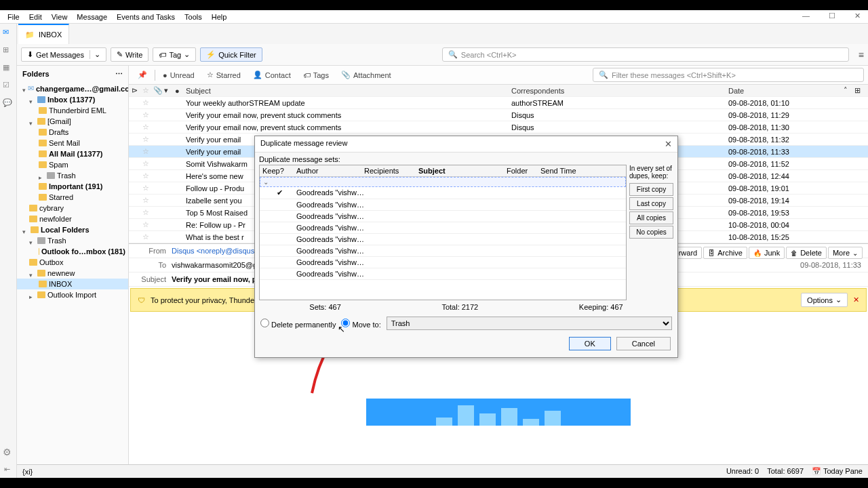  What do you see at coordinates (272, 75) in the screenshot?
I see `contact-filter: 👤 Contact` at bounding box center [272, 75].